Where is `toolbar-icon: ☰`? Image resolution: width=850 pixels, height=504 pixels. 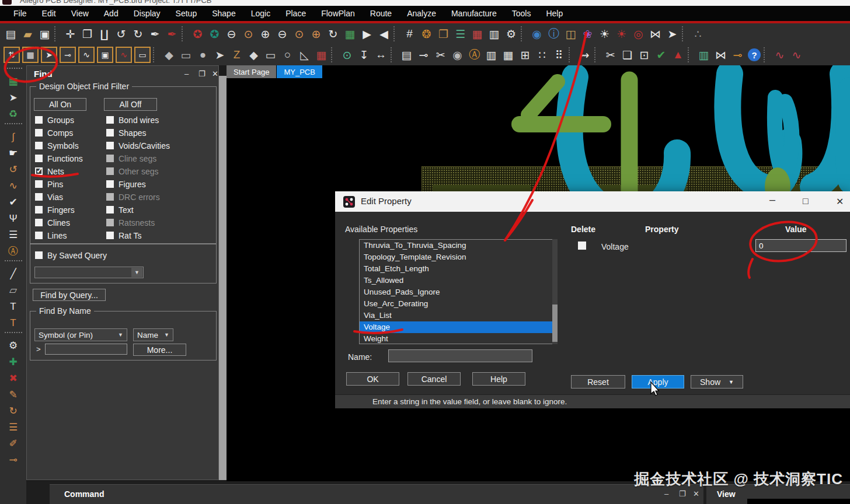
toolbar-icon: ☰ is located at coordinates (460, 34).